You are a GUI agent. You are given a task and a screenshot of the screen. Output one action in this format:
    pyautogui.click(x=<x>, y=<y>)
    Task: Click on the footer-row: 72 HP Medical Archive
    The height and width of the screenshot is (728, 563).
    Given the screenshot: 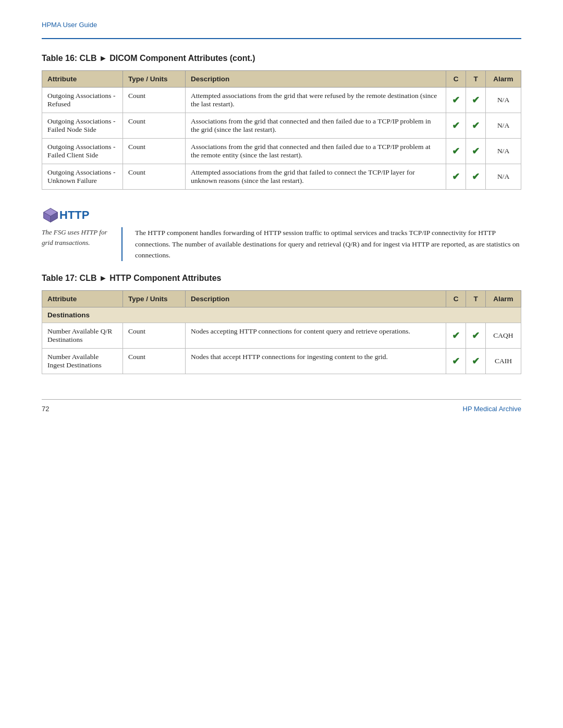 What is the action you would take?
    pyautogui.click(x=282, y=409)
    